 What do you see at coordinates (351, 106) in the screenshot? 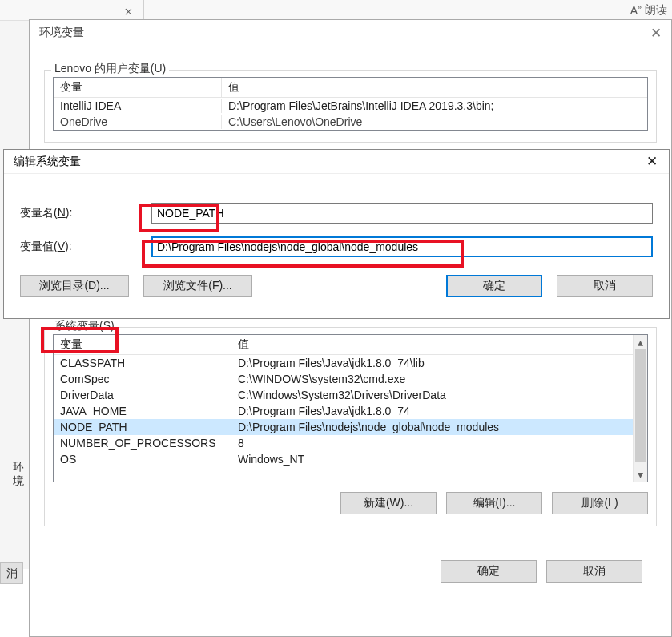
I see `table-row: IntelliJ IDEA D:\Program Files\JetBrains…` at bounding box center [351, 106].